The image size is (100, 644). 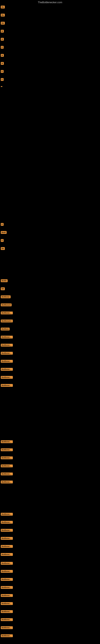 I want to click on badge-10: E, so click(x=2, y=80).